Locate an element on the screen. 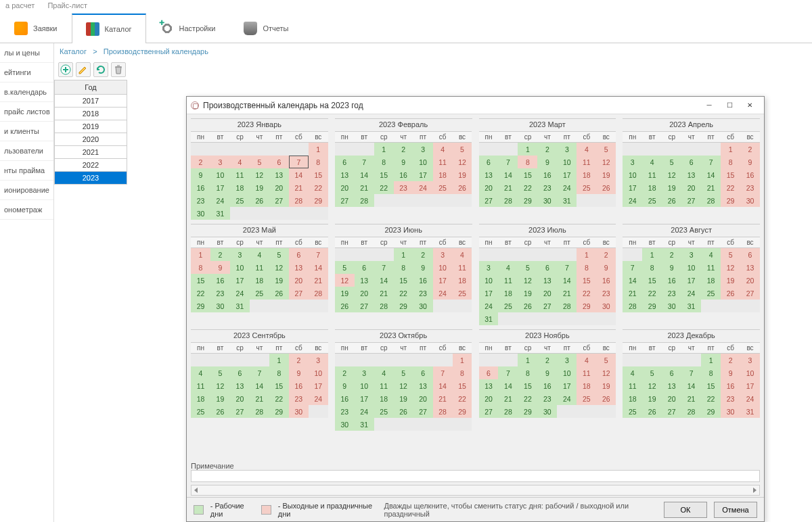  day-cell: 20 is located at coordinates (692, 188).